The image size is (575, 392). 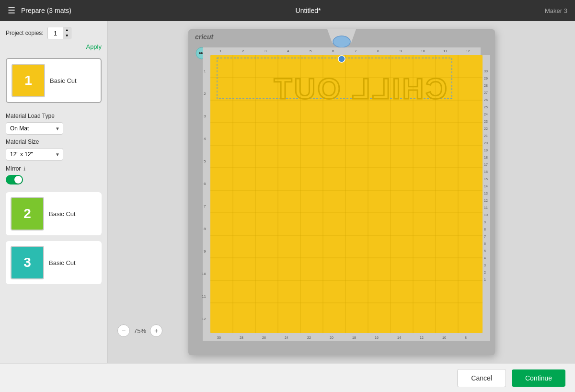 What do you see at coordinates (34, 128) in the screenshot?
I see `material-load-select: On Mat Roll` at bounding box center [34, 128].